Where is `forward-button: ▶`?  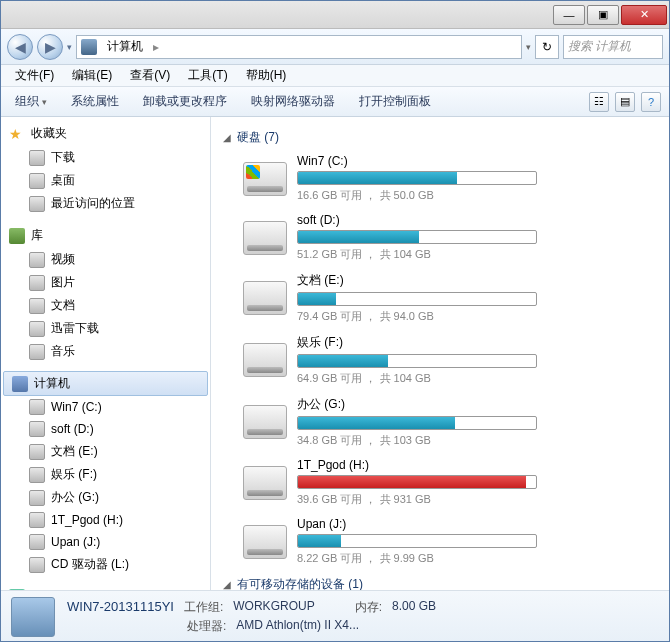
forward-button: ▶ is located at coordinates (50, 47).